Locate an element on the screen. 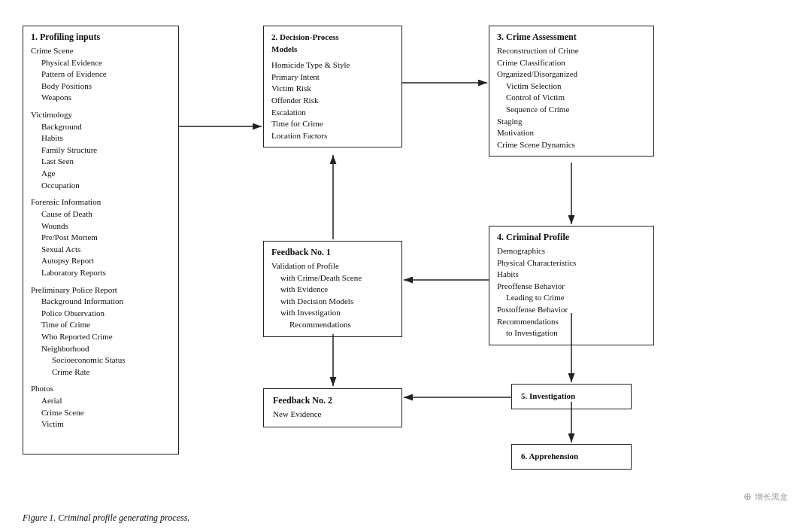 The height and width of the screenshot is (529, 812). fb1-investigation: with Investigation is located at coordinates (306, 312).